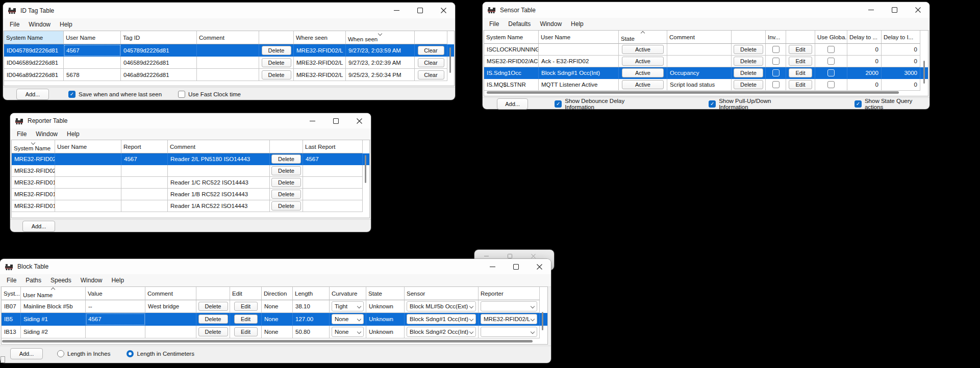 The height and width of the screenshot is (368, 980). I want to click on comment-cell: Reader 1/C RC522 ISO14443, so click(219, 182).